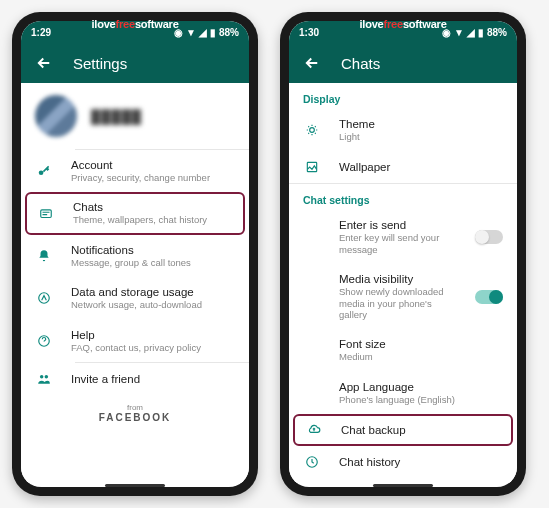 The width and height of the screenshot is (549, 508). I want to click on help-icon, so click(44, 341).